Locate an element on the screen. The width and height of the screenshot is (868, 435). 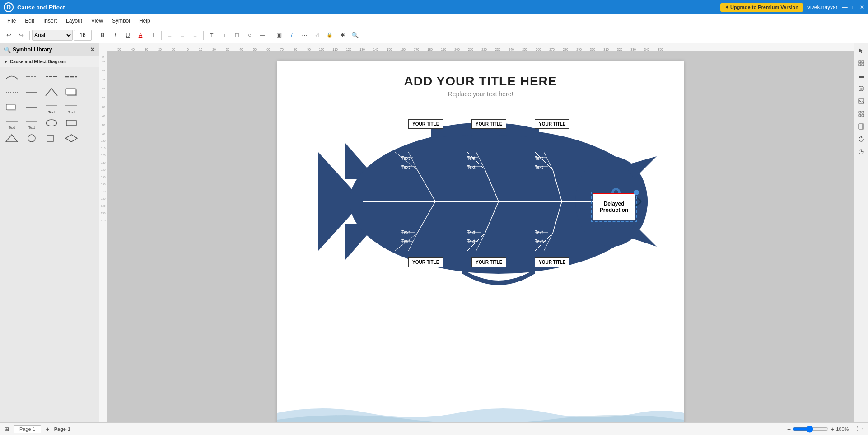
add-page-button: + is located at coordinates (47, 429).